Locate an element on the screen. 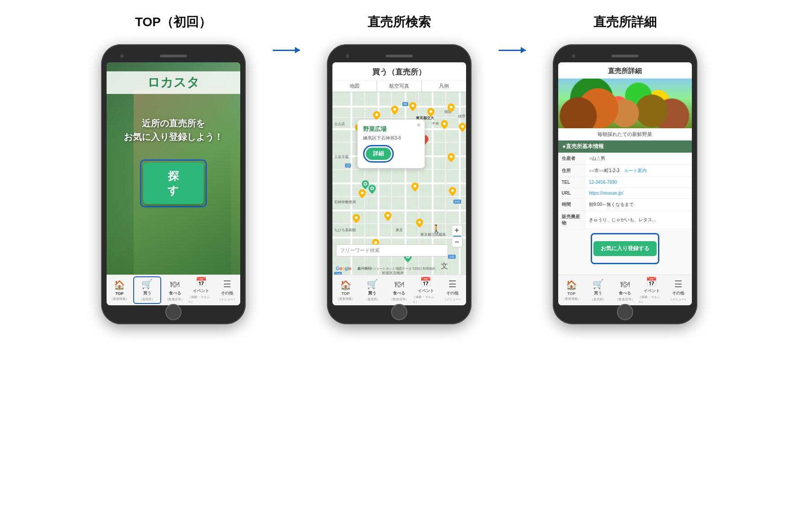 This screenshot has height=532, width=798. label-url: URL is located at coordinates (572, 193).